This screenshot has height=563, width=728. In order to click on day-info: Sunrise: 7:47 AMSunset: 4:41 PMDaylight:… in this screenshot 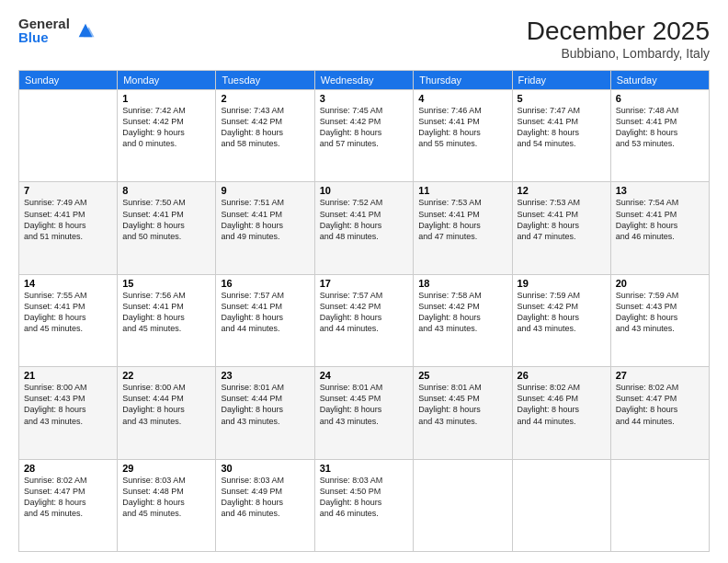, I will do `click(562, 127)`.